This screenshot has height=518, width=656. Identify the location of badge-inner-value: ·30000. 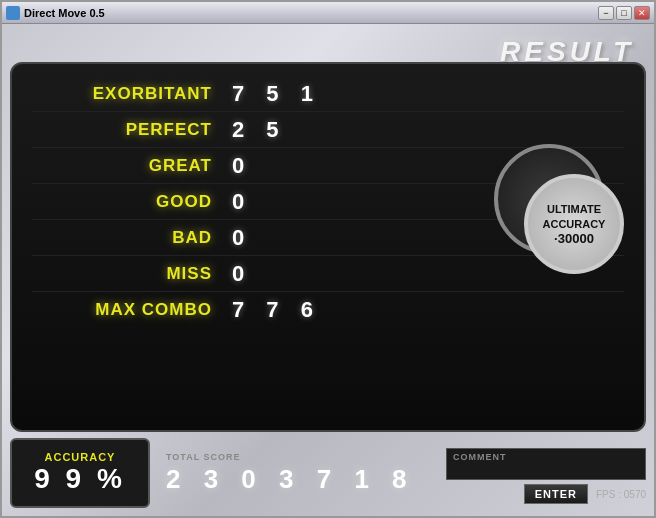
(574, 238).